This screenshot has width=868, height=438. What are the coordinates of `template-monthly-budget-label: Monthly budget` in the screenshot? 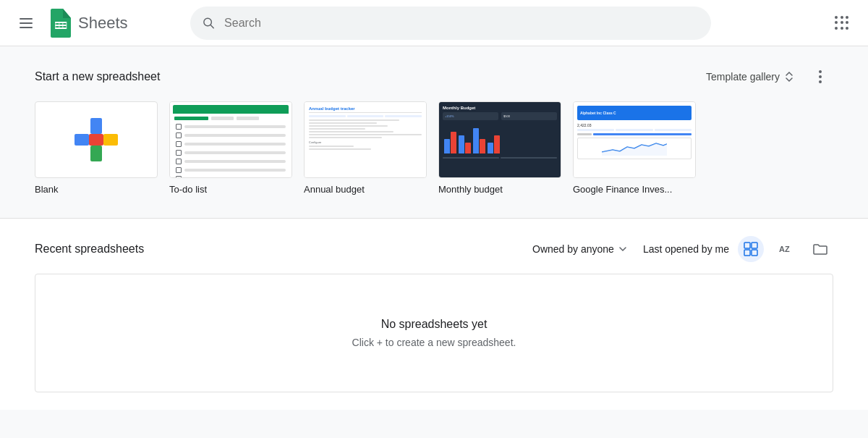 It's located at (500, 190).